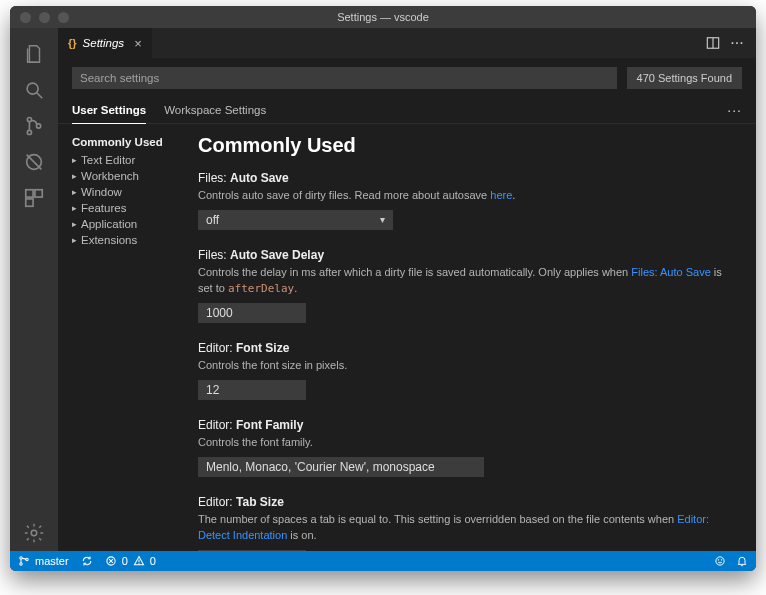 The height and width of the screenshot is (595, 766). Describe the element at coordinates (109, 111) in the screenshot. I see `scope-user: User Settings` at that location.